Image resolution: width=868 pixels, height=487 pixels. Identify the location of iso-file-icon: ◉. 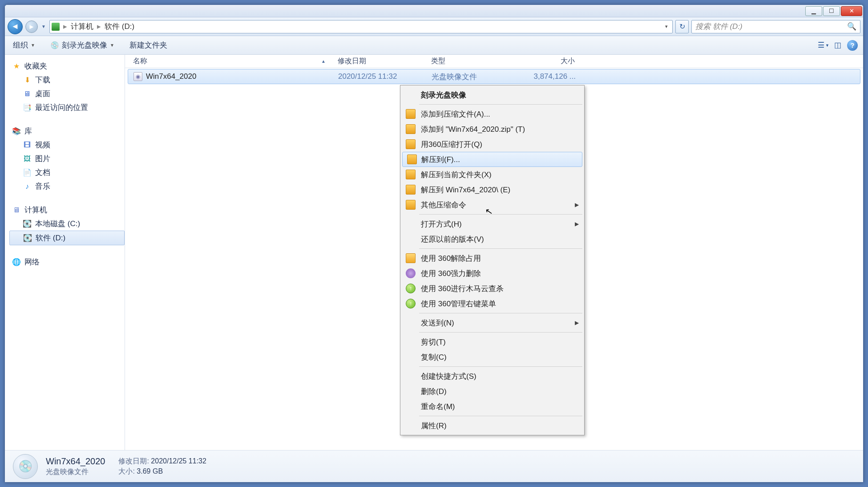
(138, 77).